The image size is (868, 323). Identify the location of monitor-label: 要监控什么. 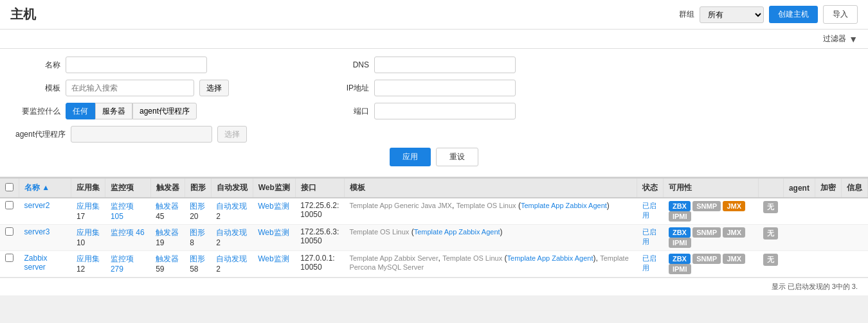
(38, 112).